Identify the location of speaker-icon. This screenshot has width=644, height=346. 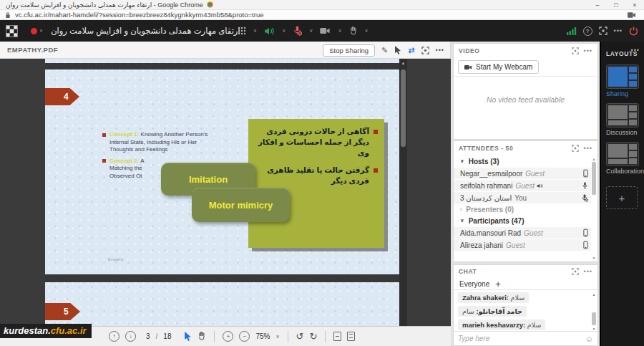
(269, 32).